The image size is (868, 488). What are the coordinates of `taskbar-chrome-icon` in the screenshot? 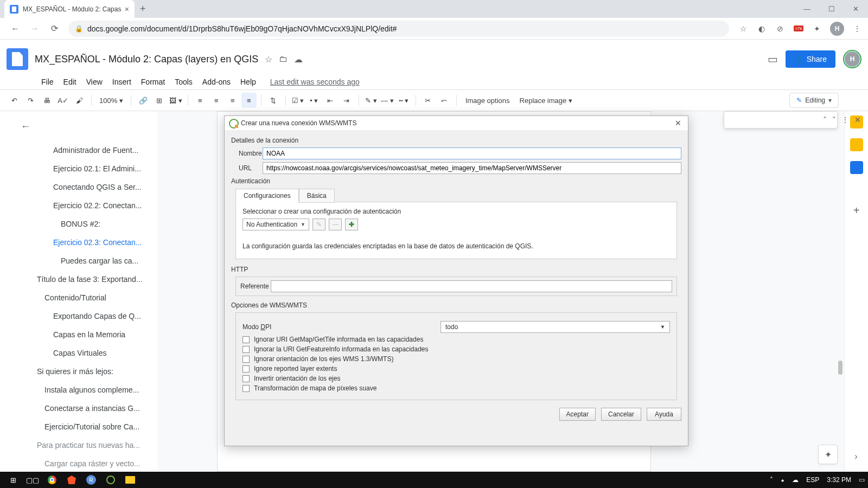 It's located at (52, 480).